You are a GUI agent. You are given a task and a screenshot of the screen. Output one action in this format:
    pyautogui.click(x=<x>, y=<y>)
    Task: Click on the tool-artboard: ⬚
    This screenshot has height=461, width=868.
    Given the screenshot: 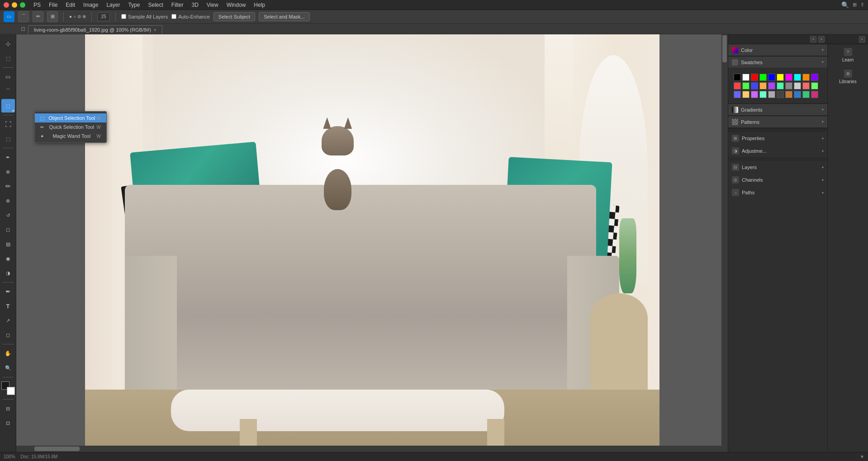 What is the action you would take?
    pyautogui.click(x=8, y=58)
    